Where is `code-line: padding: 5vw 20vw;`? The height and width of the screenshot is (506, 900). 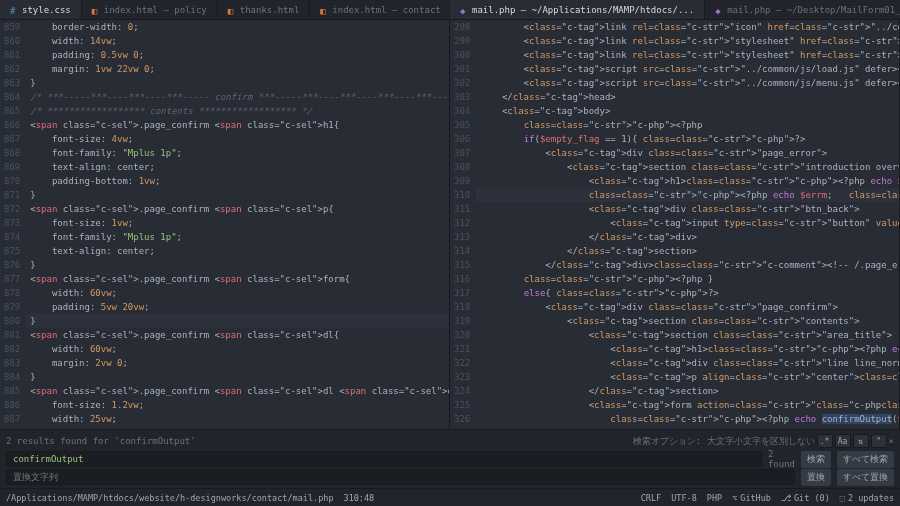 code-line: padding: 5vw 20vw; is located at coordinates (238, 307).